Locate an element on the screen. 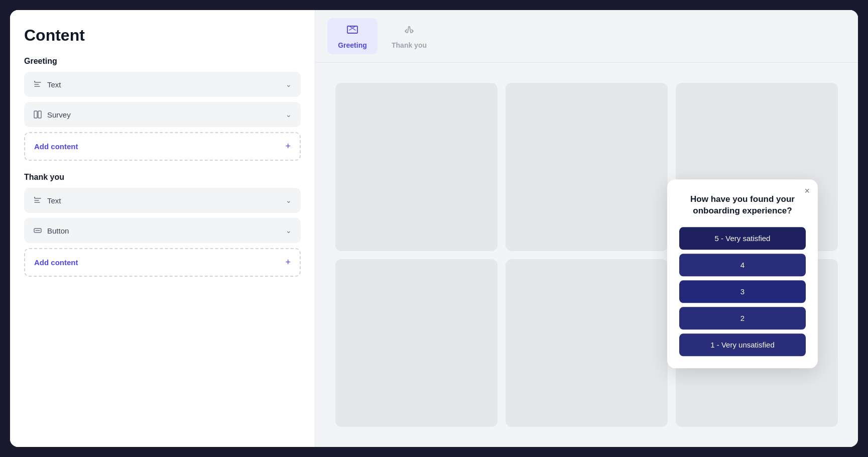  add-content-greeting-label: Add content is located at coordinates (56, 147).